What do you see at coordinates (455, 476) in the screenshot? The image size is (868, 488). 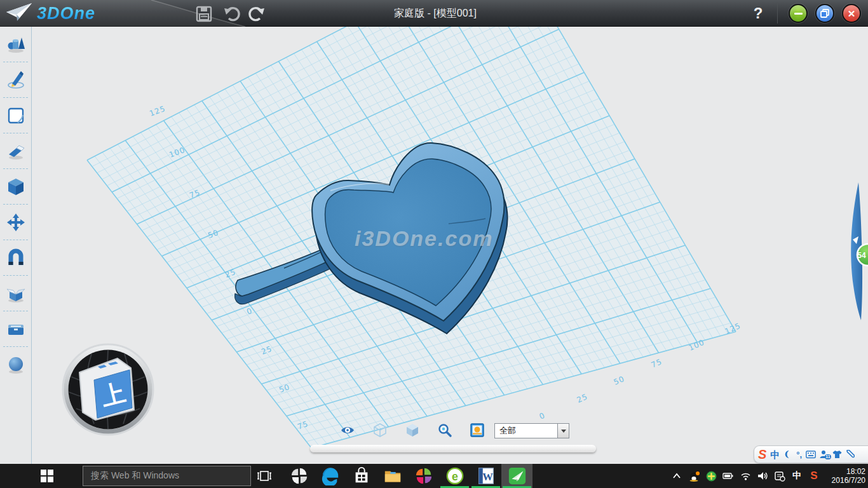 I see `green-e-icon: e` at bounding box center [455, 476].